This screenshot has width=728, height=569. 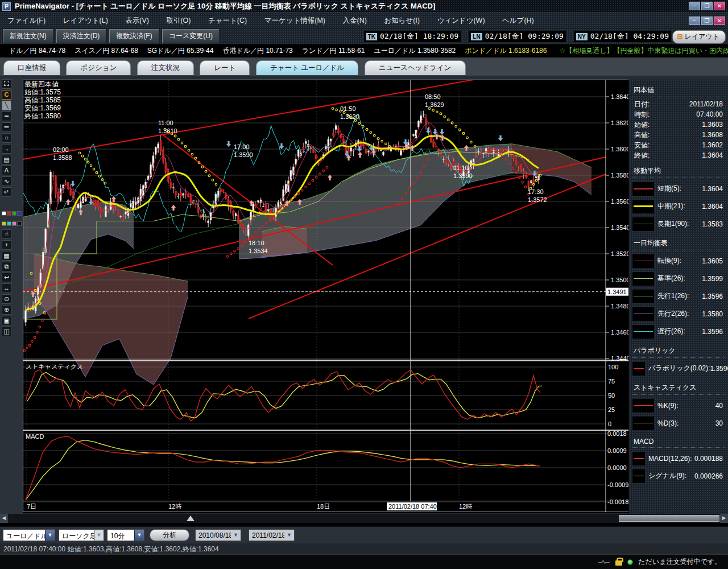 I want to click on timeframe-select: 10分▼, so click(x=126, y=535).